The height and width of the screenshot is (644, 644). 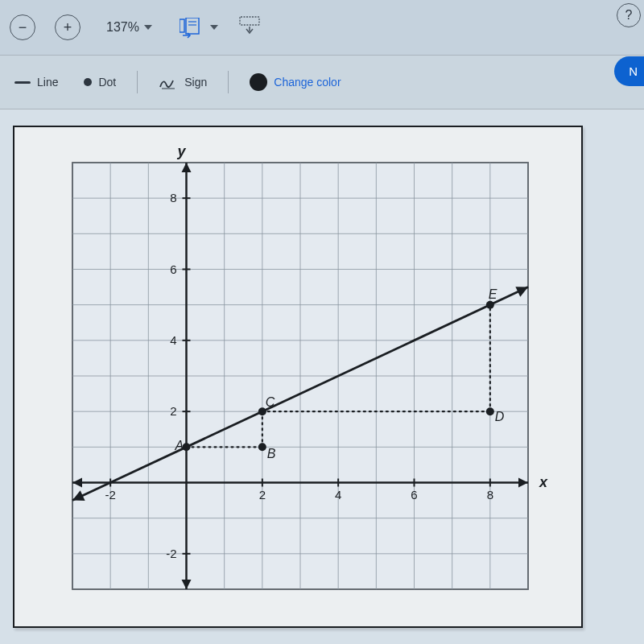 I want to click on dot-label: Dot, so click(x=107, y=82).